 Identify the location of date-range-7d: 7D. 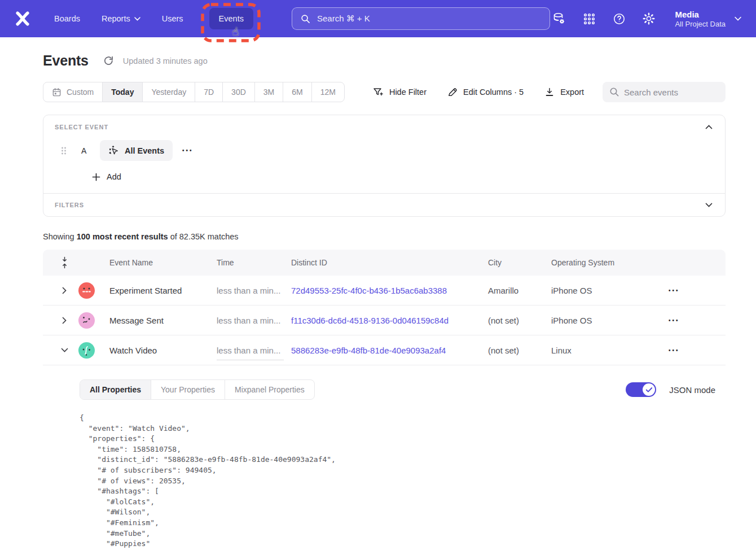
(209, 92).